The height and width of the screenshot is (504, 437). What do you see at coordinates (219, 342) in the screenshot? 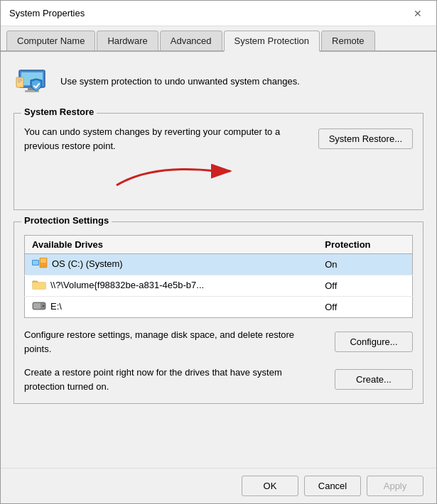
I see `configure-row: Configure restore settings, manage disk …` at bounding box center [219, 342].